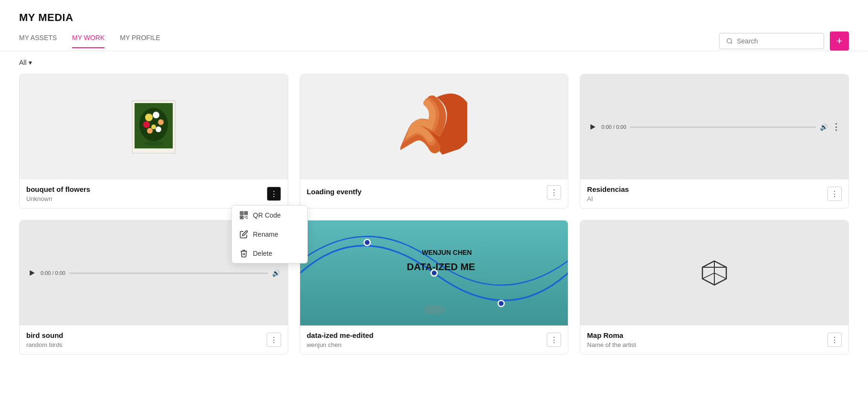 The width and height of the screenshot is (868, 409). Describe the element at coordinates (434, 340) in the screenshot. I see `card-info-data: data-ized me-edited wenjun chen ⋮` at that location.